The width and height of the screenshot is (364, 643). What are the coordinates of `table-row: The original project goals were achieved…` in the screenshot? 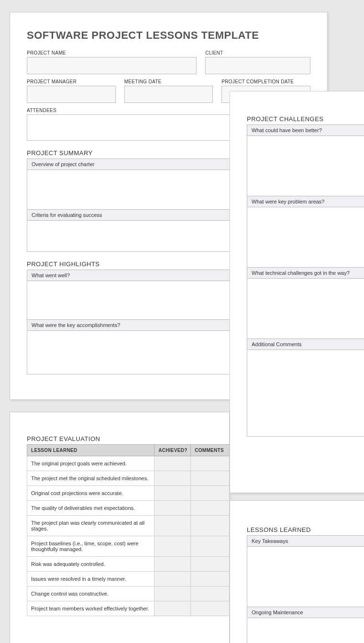 It's located at (128, 463).